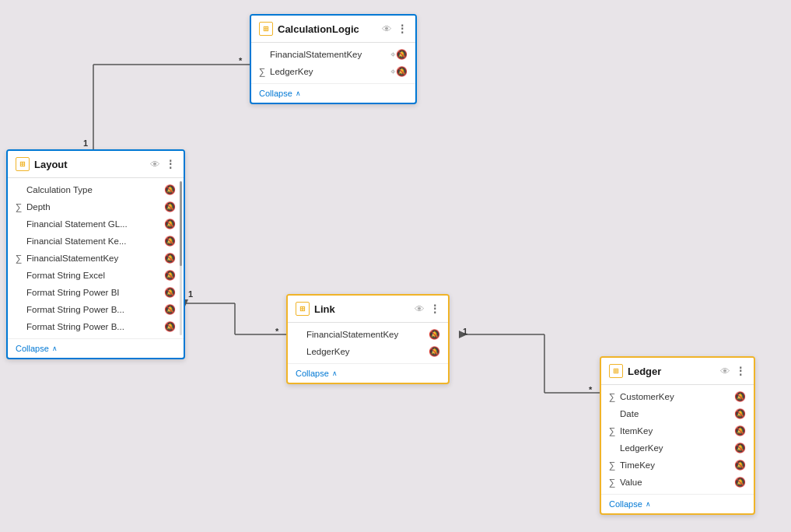 Image resolution: width=791 pixels, height=532 pixels. Describe the element at coordinates (170, 310) in the screenshot. I see `eye-slash-icon-fspb1: 🔕` at that location.